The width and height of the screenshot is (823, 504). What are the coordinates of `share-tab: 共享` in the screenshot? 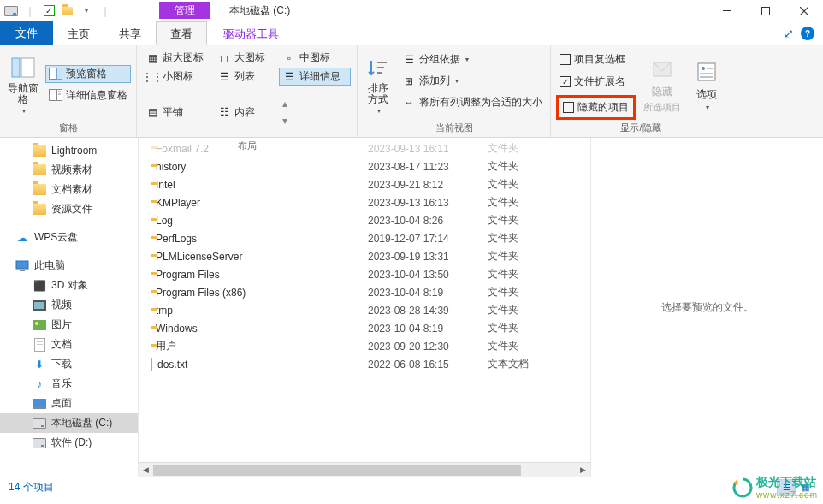 It's located at (130, 33).